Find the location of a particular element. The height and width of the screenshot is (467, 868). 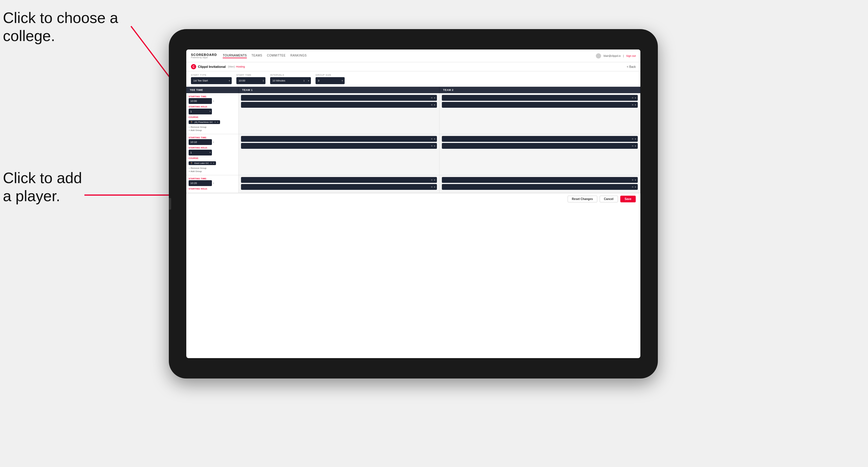

group-left-2: STARTING TIME: ℹ STARTING HOLE: 1 10 is located at coordinates (212, 154).